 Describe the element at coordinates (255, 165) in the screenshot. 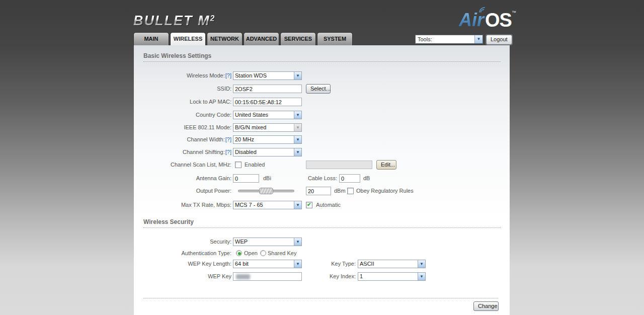

I see `channel-scan-enabled-label: Enabled` at that location.